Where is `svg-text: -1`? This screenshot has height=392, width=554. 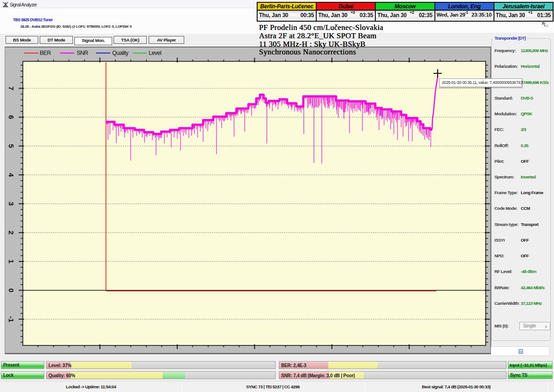 svg-text: -1 is located at coordinates (11, 319).